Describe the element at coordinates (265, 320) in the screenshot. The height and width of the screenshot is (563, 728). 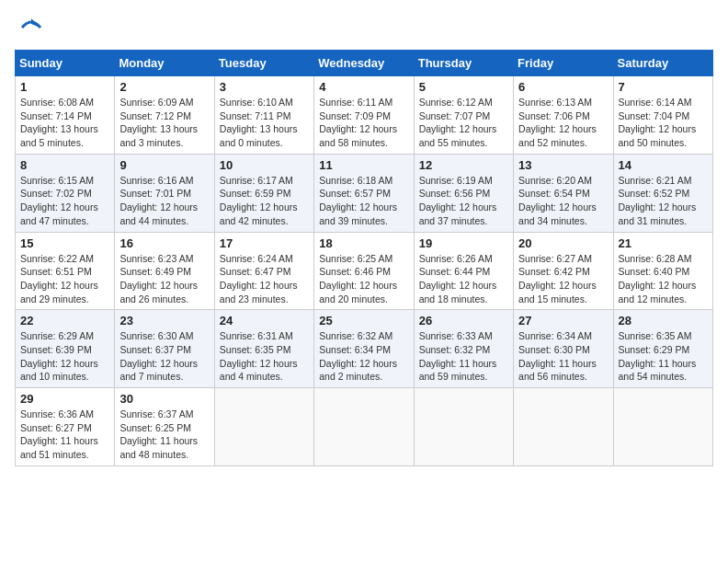
I see `day-number: 24` at that location.